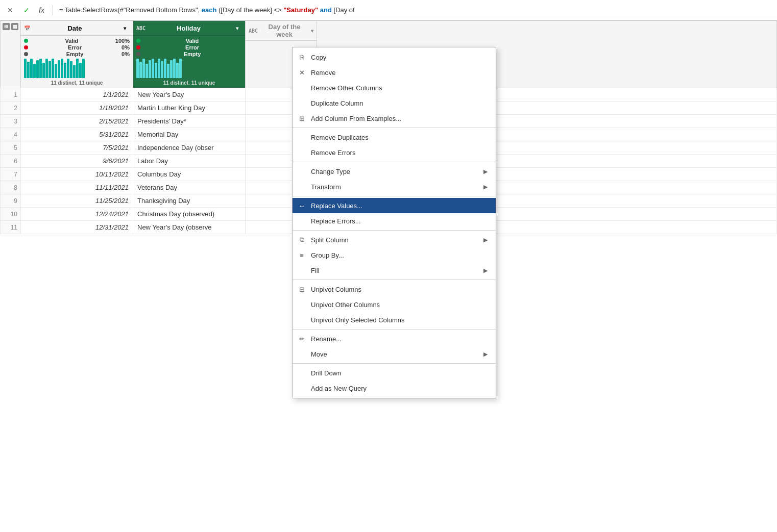  I want to click on menu-item-duplicate-column: Duplicate Column, so click(394, 103).